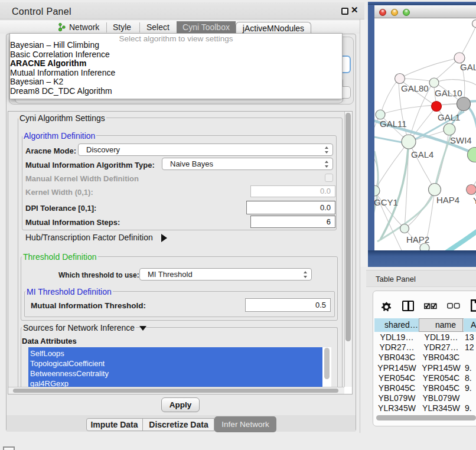  What do you see at coordinates (448, 200) in the screenshot?
I see `svg-text: HAP4` at bounding box center [448, 200].